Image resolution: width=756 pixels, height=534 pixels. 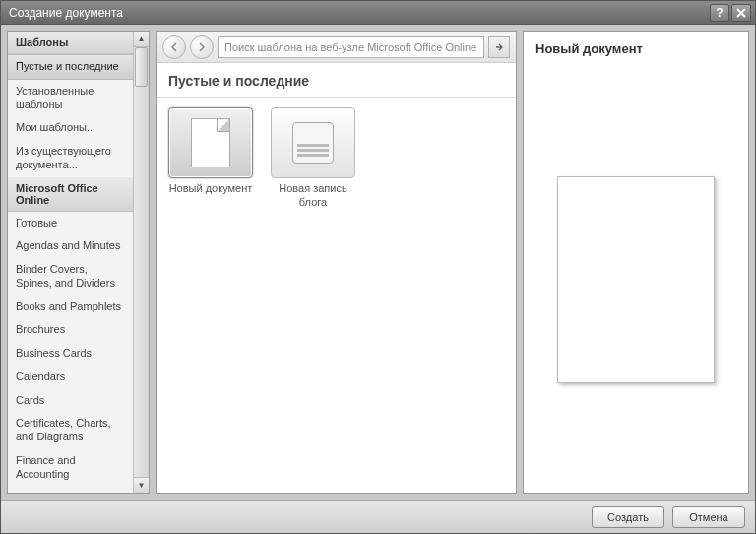 What do you see at coordinates (202, 47) in the screenshot?
I see `nav-forward-button` at bounding box center [202, 47].